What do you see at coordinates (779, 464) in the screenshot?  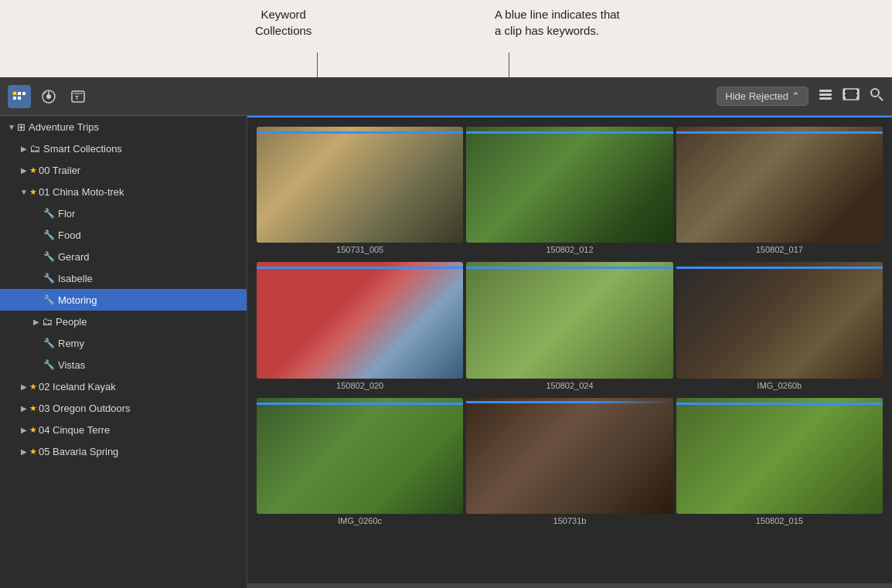 I see `clip-item-150802-015: 150802_015` at bounding box center [779, 464].